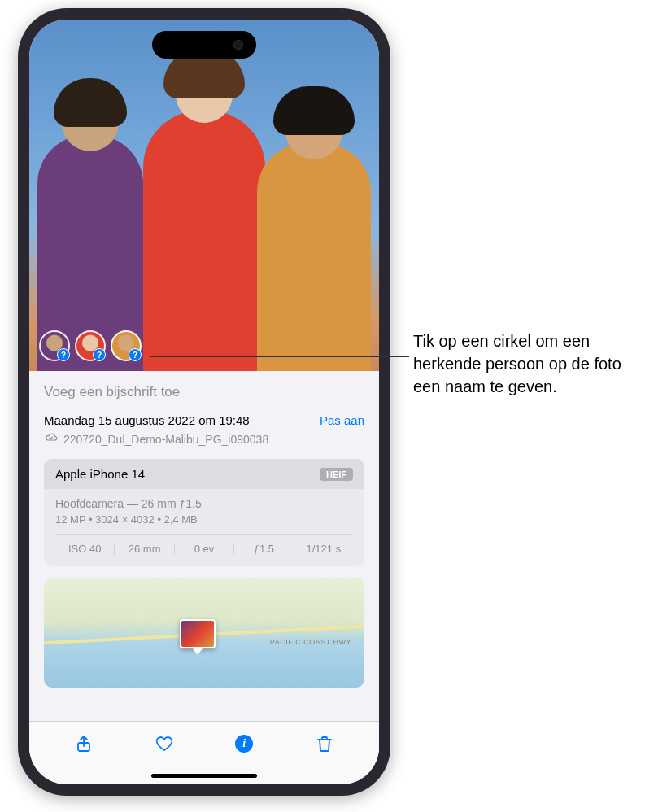  I want to click on spec-shutter: 1/121 s, so click(324, 548).